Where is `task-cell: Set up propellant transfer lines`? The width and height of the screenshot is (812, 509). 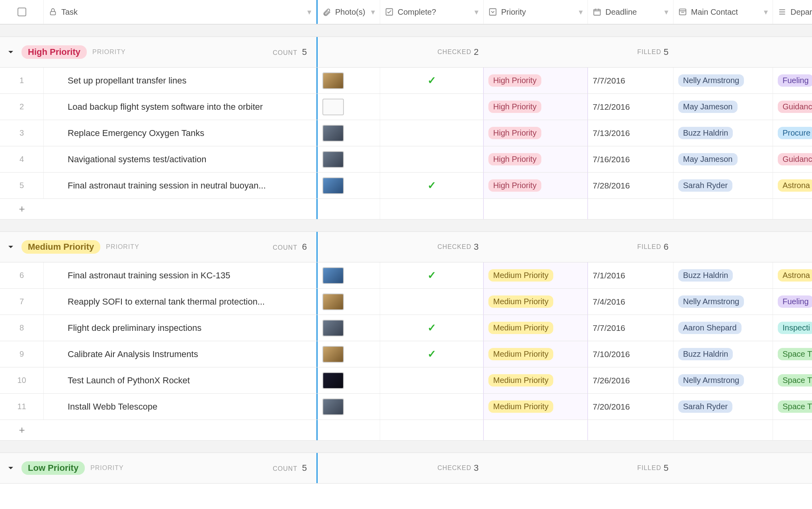 task-cell: Set up propellant transfer lines is located at coordinates (180, 80).